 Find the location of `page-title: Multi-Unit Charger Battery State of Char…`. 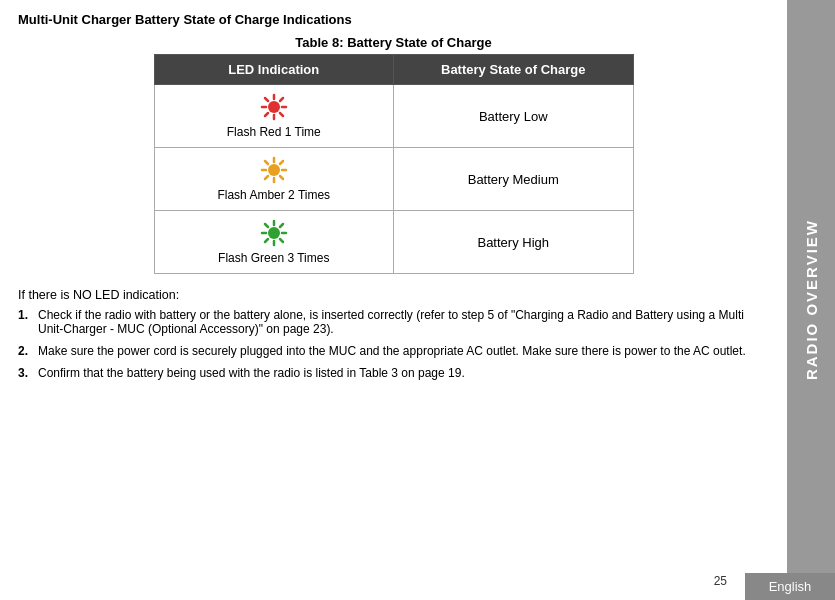

page-title: Multi-Unit Charger Battery State of Char… is located at coordinates (394, 20).